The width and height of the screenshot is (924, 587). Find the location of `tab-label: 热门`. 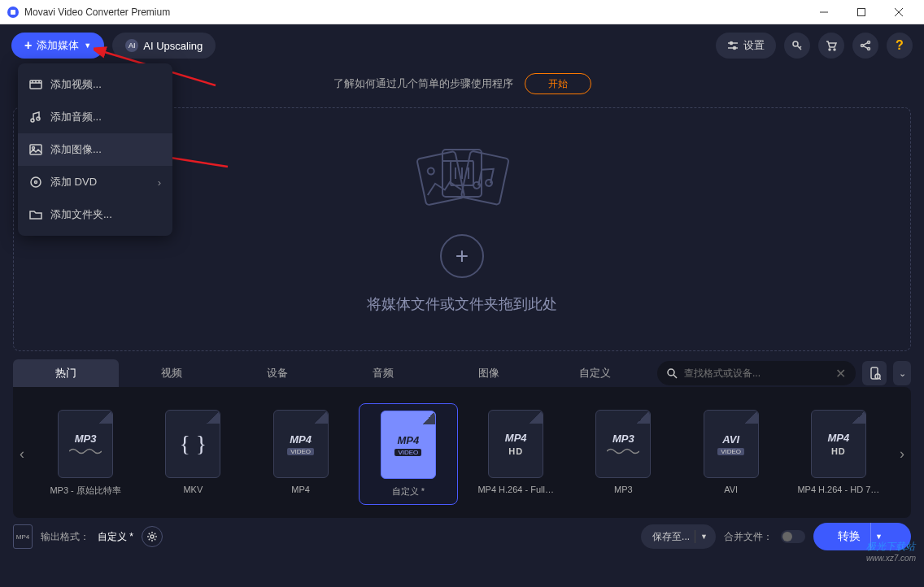

tab-label: 热门 is located at coordinates (66, 373).